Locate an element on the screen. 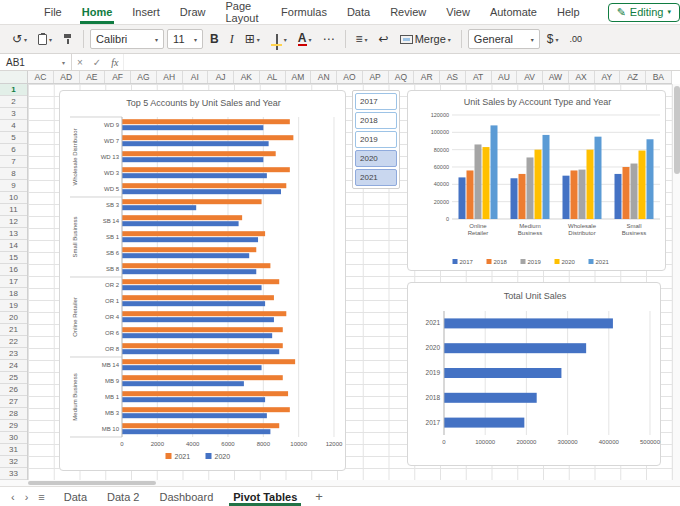 This screenshot has width=680, height=506. sheet-nav-left-icon: ‹ is located at coordinates (13, 497).